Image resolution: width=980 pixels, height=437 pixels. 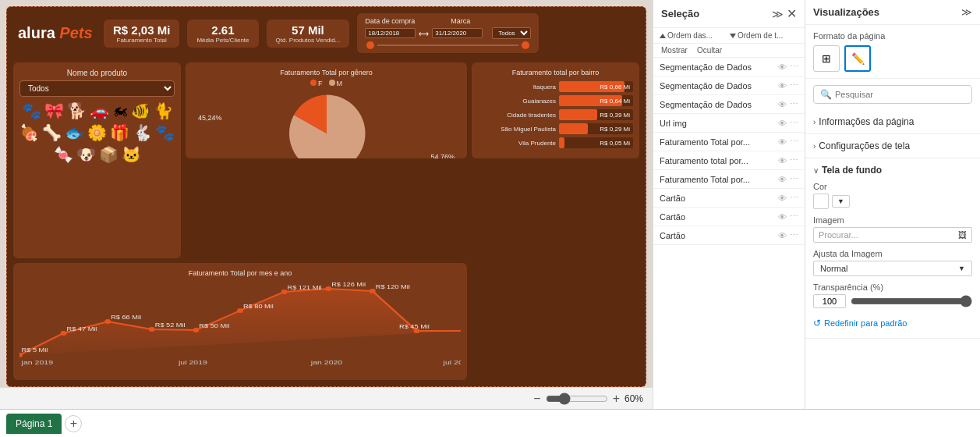 What do you see at coordinates (694, 36) in the screenshot?
I see `order-layer-button: Ordem das...` at bounding box center [694, 36].